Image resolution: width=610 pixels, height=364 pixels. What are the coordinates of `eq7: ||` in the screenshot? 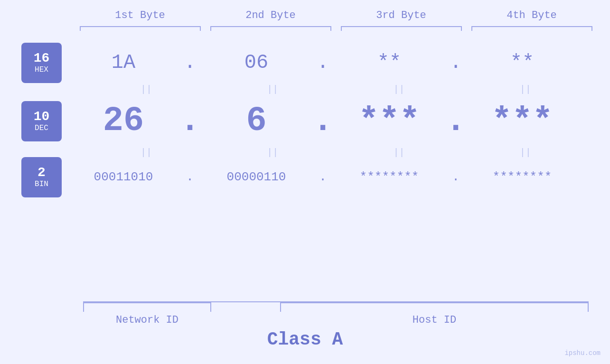 It's located at (399, 153).